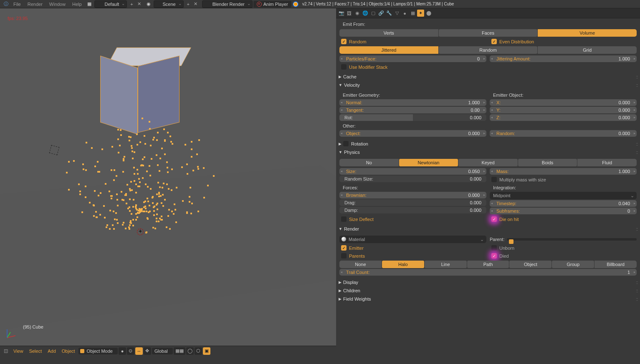 The width and height of the screenshot is (640, 364). I want to click on timestep-field: Timestep:0.040, so click(563, 203).